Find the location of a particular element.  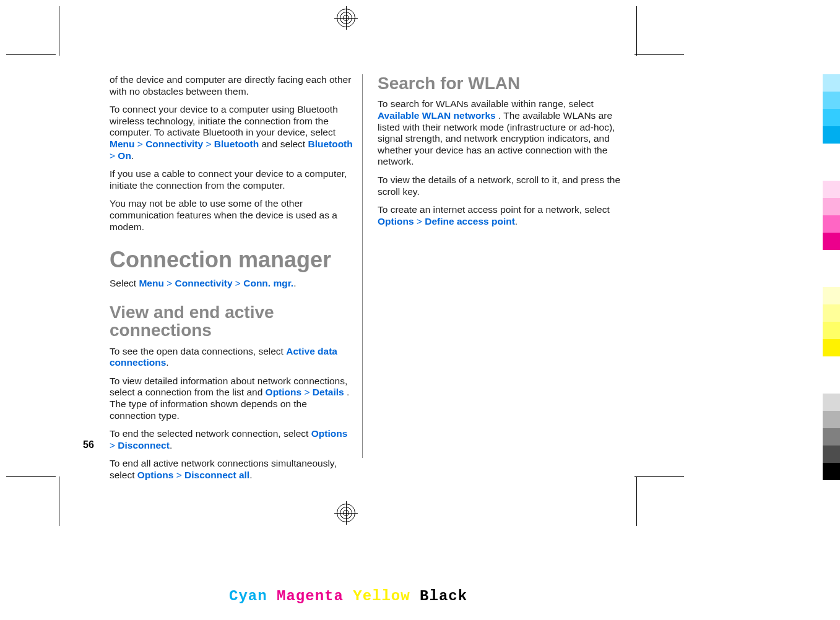

menu-link: Define access point is located at coordinates (470, 222).